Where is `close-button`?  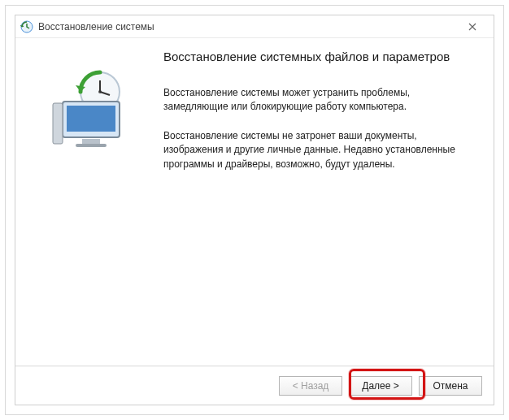 close-button is located at coordinates (472, 26).